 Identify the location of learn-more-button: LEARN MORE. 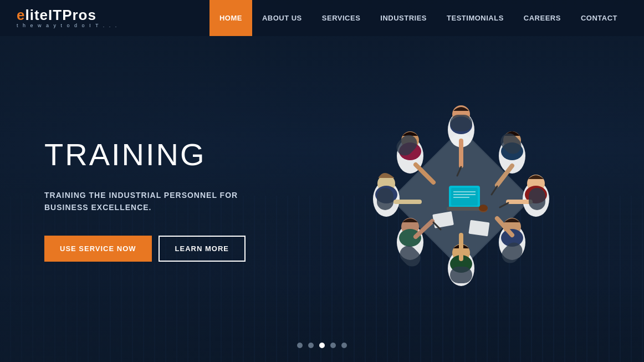
(202, 248).